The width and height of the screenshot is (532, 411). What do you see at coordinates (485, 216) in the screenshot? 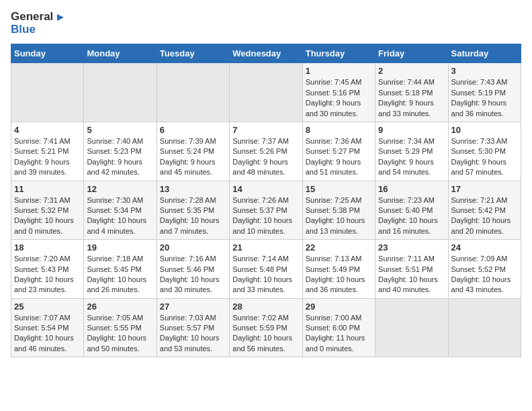
I see `day-info: Sunrise: 7:21 AMSunset: 5:42 PMDaylight:…` at bounding box center [485, 216].